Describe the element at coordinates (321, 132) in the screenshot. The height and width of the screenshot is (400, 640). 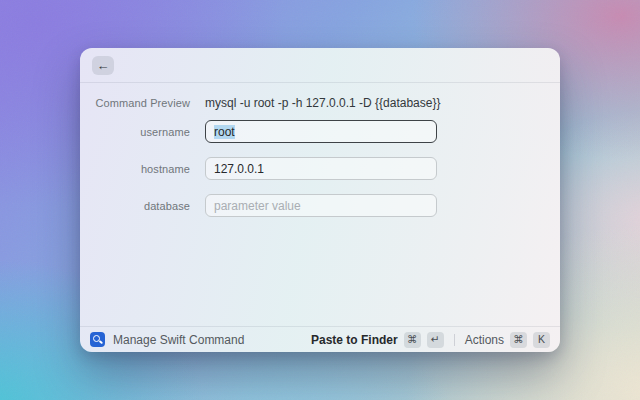
I see `username-input: root` at that location.